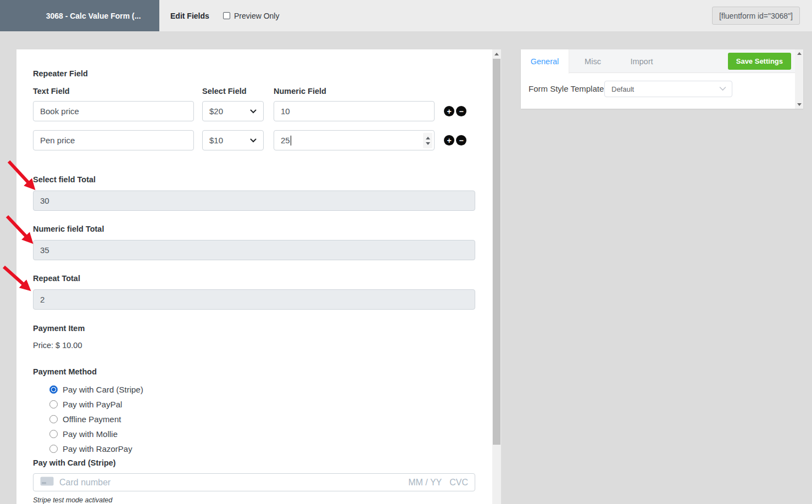 Image resolution: width=812 pixels, height=504 pixels. Describe the element at coordinates (300, 91) in the screenshot. I see `column-numeric-field-label: Numeric Field` at that location.